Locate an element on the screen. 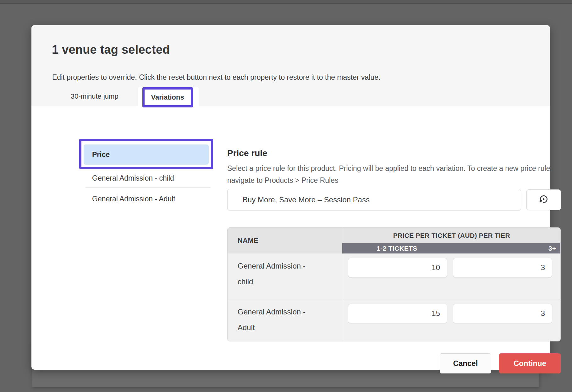 The height and width of the screenshot is (392, 572). tab-variations: Variations is located at coordinates (168, 96).